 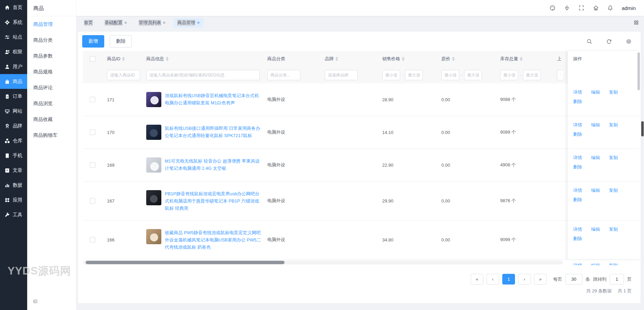 What do you see at coordinates (590, 41) in the screenshot?
I see `search-icon` at bounding box center [590, 41].